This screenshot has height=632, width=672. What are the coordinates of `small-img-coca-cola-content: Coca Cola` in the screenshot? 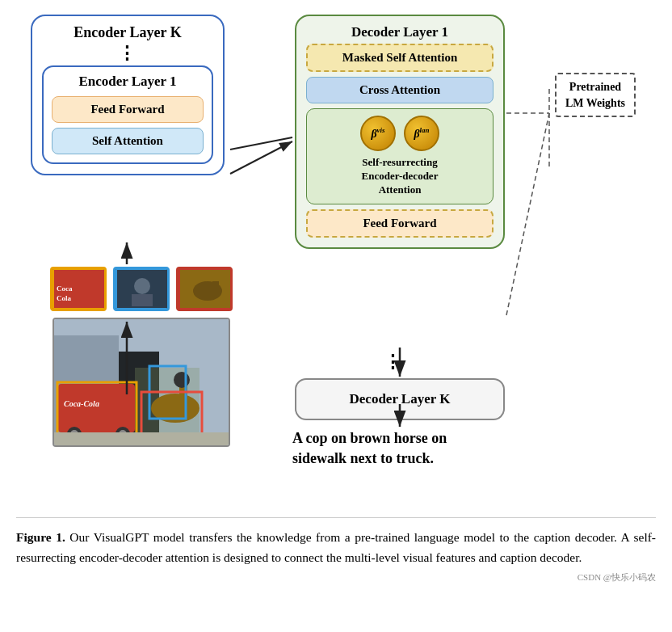 It's located at (78, 289).